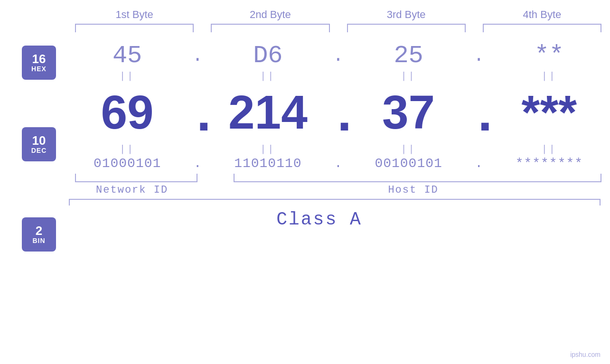 The width and height of the screenshot is (610, 364). Describe the element at coordinates (549, 149) in the screenshot. I see `eq2-cell4: ||` at that location.